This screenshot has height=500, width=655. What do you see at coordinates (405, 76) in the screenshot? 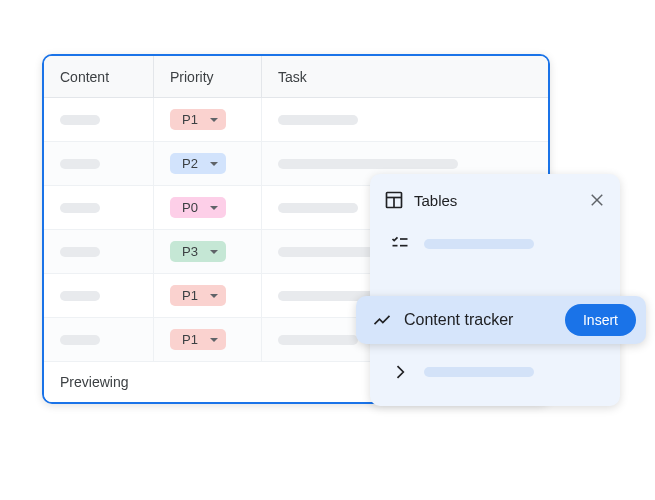
I see `column-header-task: Task` at bounding box center [405, 76].